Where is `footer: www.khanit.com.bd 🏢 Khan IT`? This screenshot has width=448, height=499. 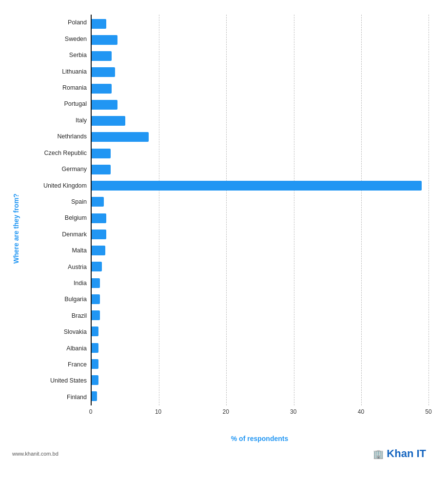
footer: www.khanit.com.bd 🏢 Khan IT is located at coordinates (219, 454).